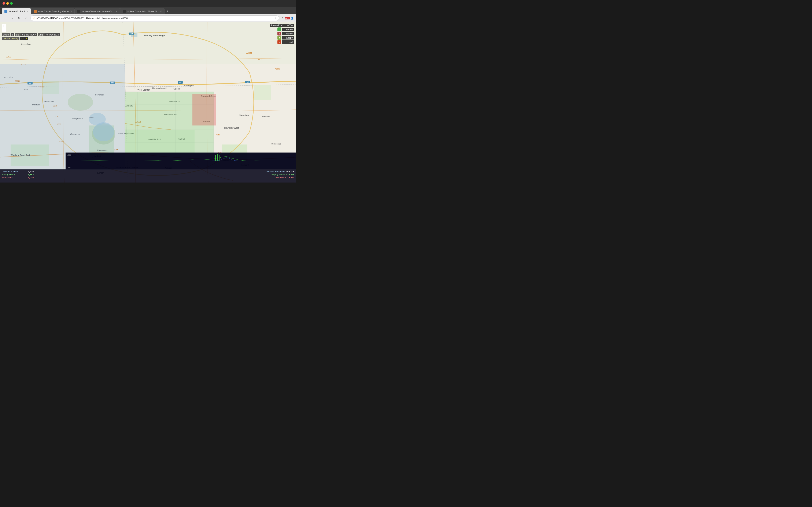 The image size is (812, 507). I want to click on svg-text: Sunnymeads, so click(78, 119).